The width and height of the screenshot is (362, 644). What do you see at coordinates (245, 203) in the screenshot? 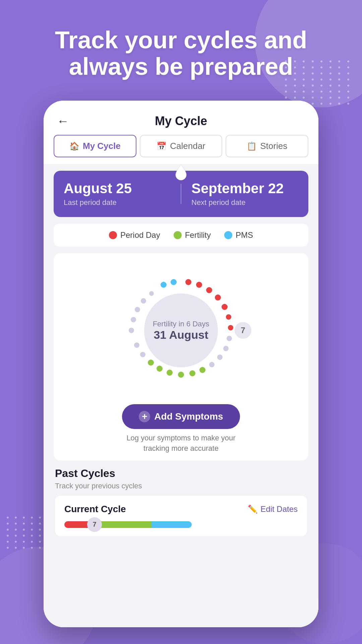
I see `next-period-label: Next period date` at bounding box center [245, 203].